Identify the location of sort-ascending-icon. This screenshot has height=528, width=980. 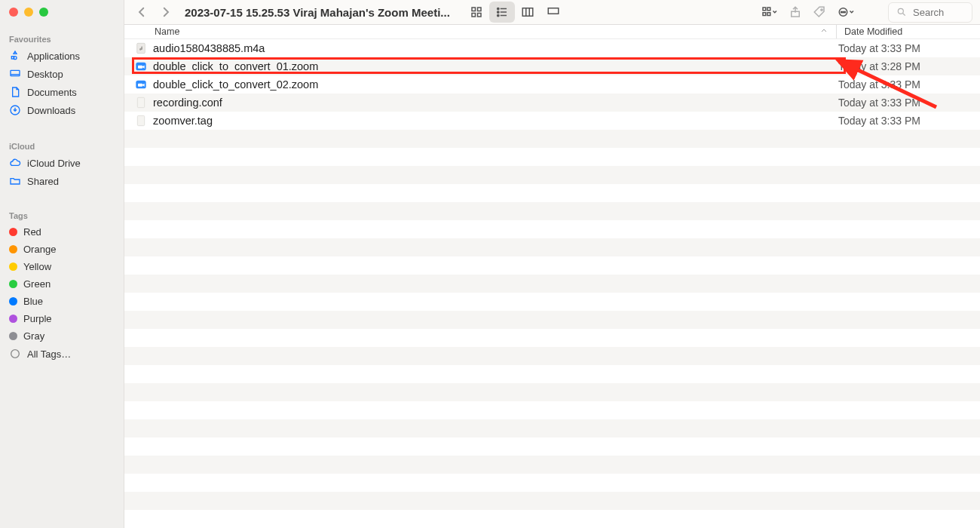
(828, 32).